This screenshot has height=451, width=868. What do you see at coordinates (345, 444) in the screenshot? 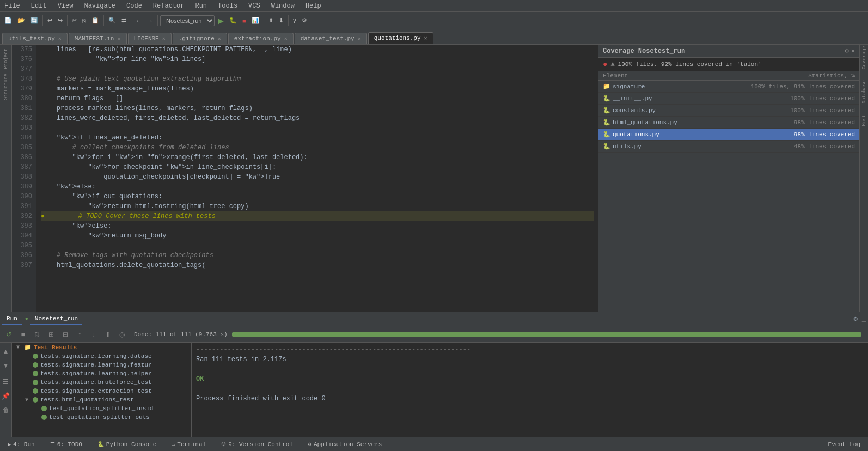
I see `status-app-servers: ⚙ Application Servers` at bounding box center [345, 444].